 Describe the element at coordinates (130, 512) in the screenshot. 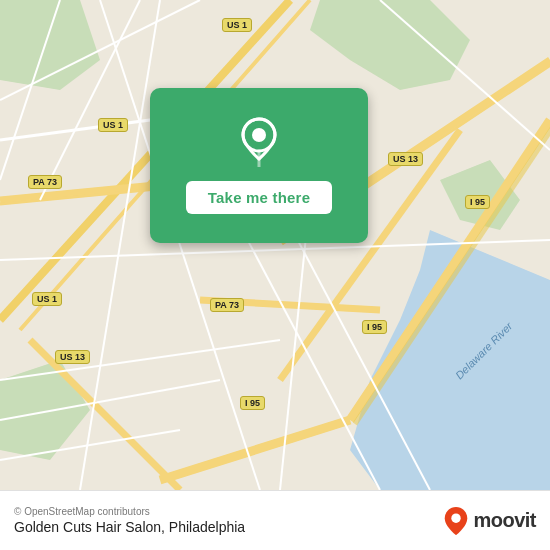

I see `osm-credit: © OpenStreetMap contributors` at that location.